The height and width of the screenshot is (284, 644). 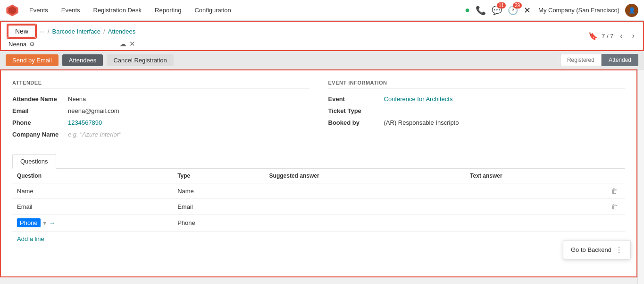 I want to click on messages-badge: 11, so click(x=501, y=6).